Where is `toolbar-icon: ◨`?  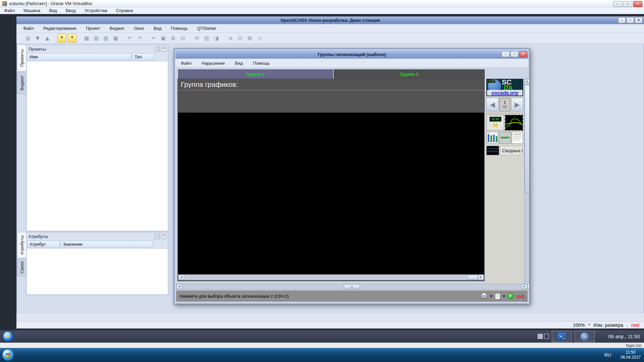 toolbar-icon: ◨ is located at coordinates (216, 38).